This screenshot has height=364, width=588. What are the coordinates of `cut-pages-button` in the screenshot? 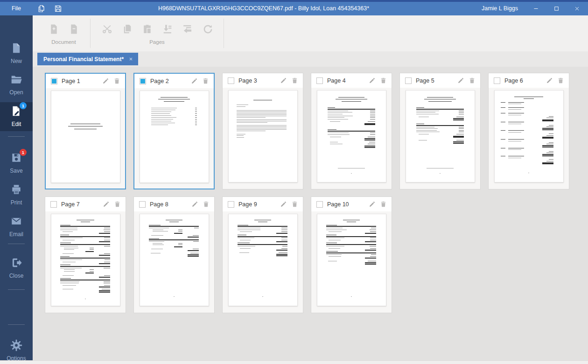 It's located at (107, 29).